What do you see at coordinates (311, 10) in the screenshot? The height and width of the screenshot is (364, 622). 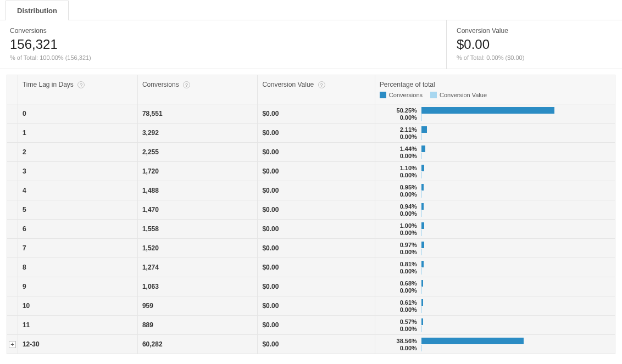 I see `tabs: Distribution` at bounding box center [311, 10].